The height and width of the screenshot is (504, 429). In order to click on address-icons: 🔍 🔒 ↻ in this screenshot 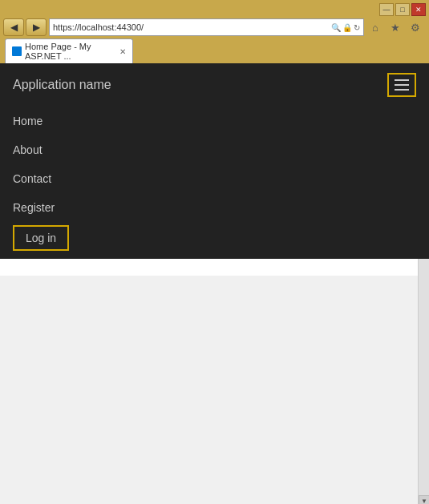, I will do `click(346, 27)`.